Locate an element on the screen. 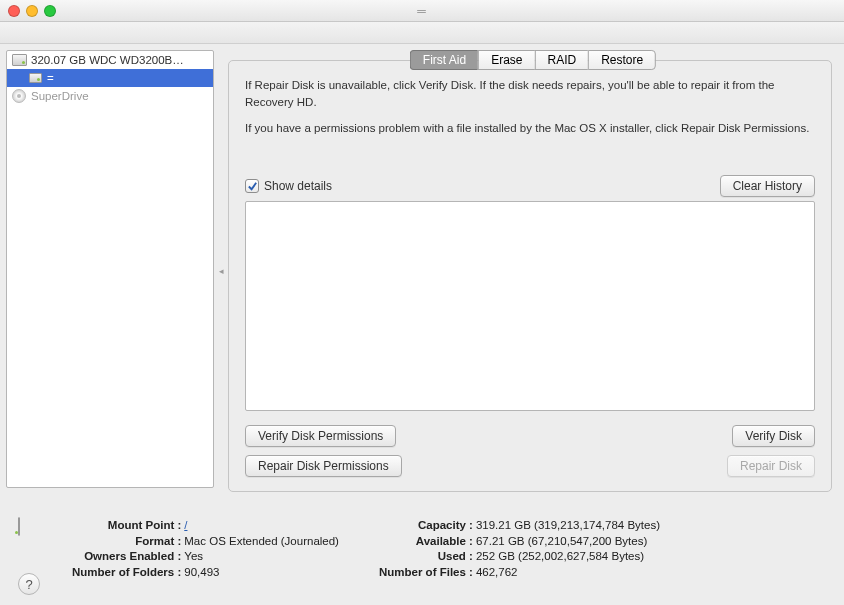 This screenshot has width=844, height=605. disk-info-section: Mount Point : Format : Owners Enabled : … is located at coordinates (422, 536).